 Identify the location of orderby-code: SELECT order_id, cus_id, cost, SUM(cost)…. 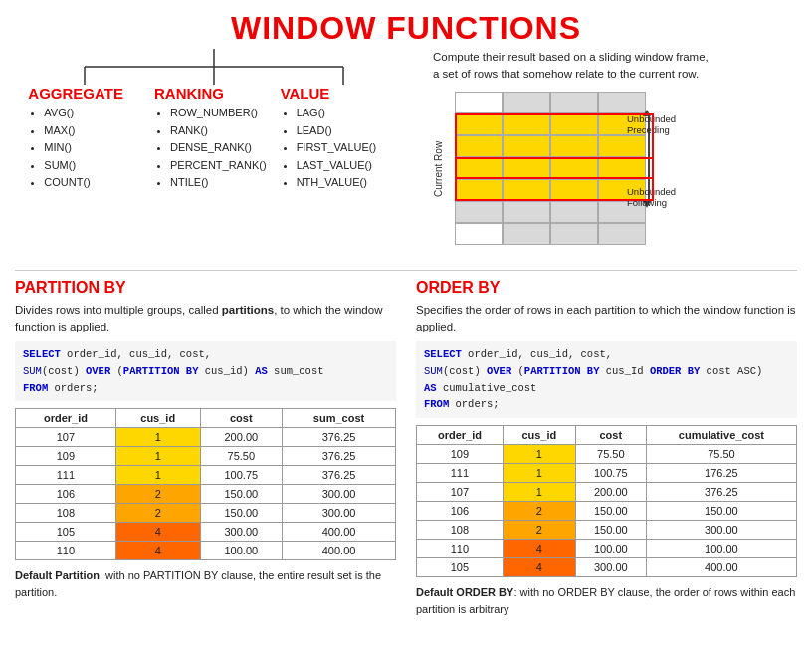
(607, 380).